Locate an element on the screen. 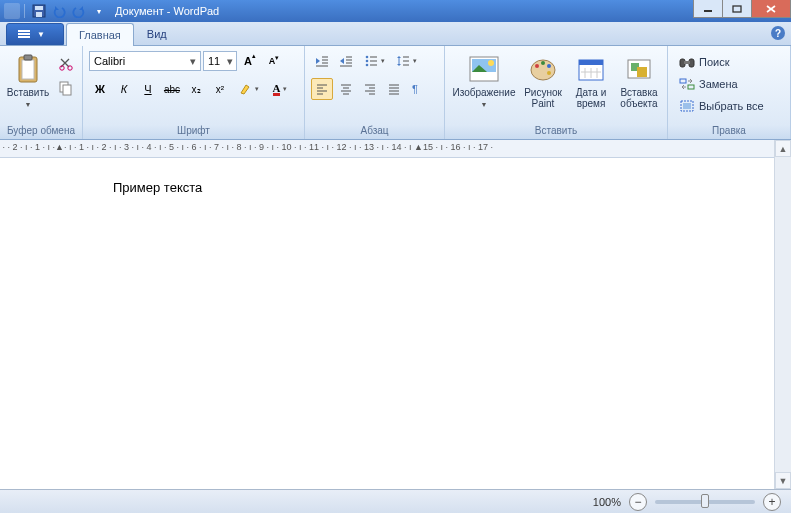 The image size is (791, 513). group-edit: Поиск Замена Выбрать все Правка is located at coordinates (730, 92).